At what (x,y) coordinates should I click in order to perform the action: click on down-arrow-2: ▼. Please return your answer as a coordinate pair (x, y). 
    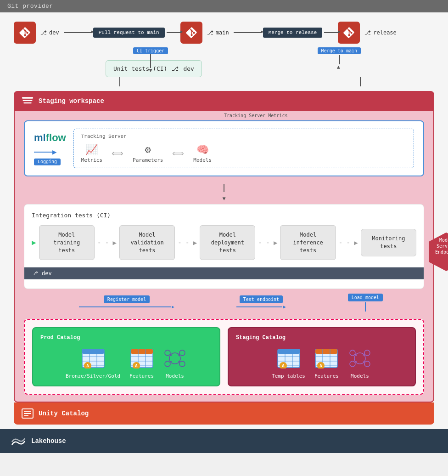
    Looking at the image, I should click on (224, 199).